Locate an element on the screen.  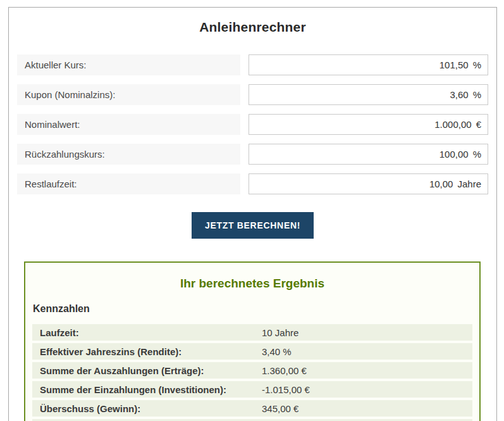
einzahlungen-value: -1.015,00 € is located at coordinates (286, 390).